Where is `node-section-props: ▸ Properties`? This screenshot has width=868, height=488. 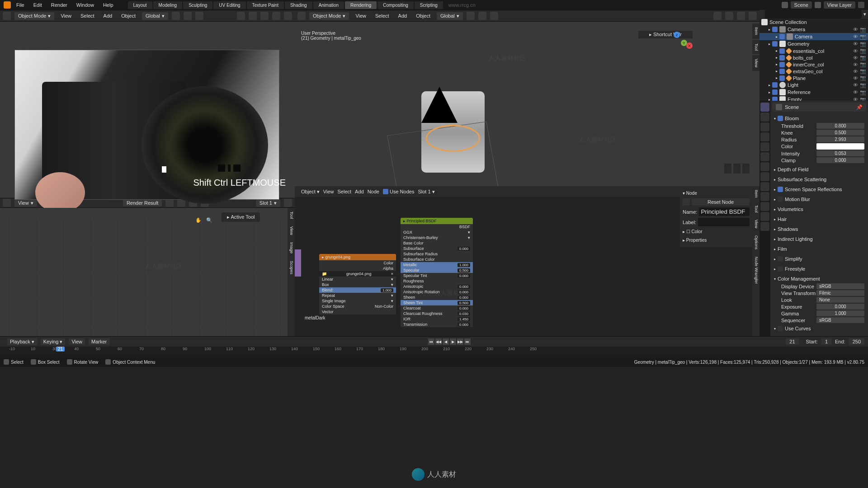
node-section-props: ▸ Properties is located at coordinates (716, 240).